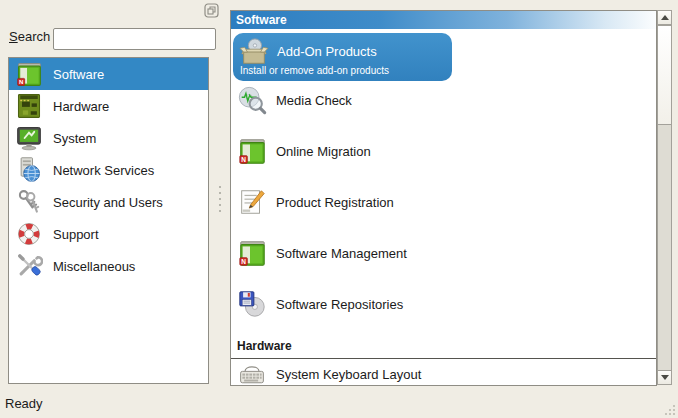 Image resolution: width=678 pixels, height=418 pixels. I want to click on triangle-up-icon, so click(665, 18).